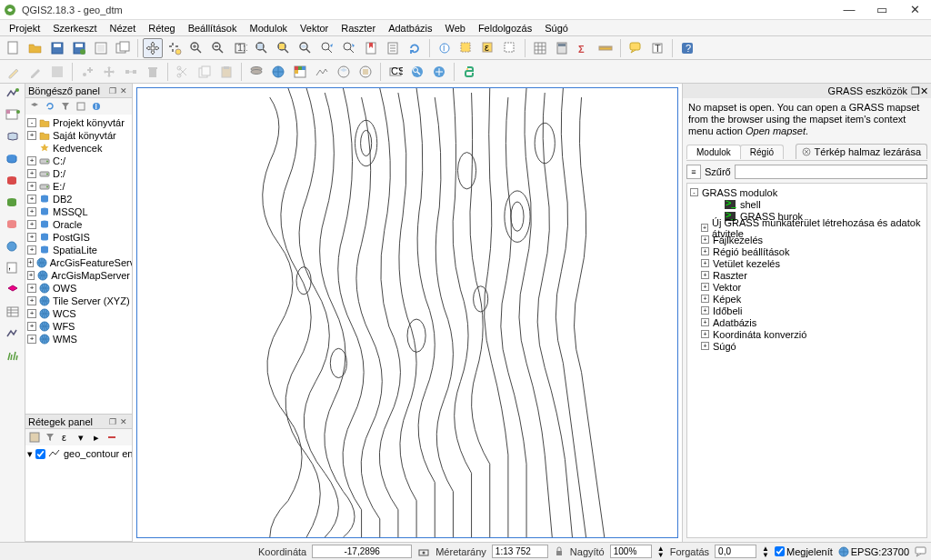 The image size is (931, 560). Describe the element at coordinates (78, 148) in the screenshot. I see `browser-item: Kedvencek` at that location.